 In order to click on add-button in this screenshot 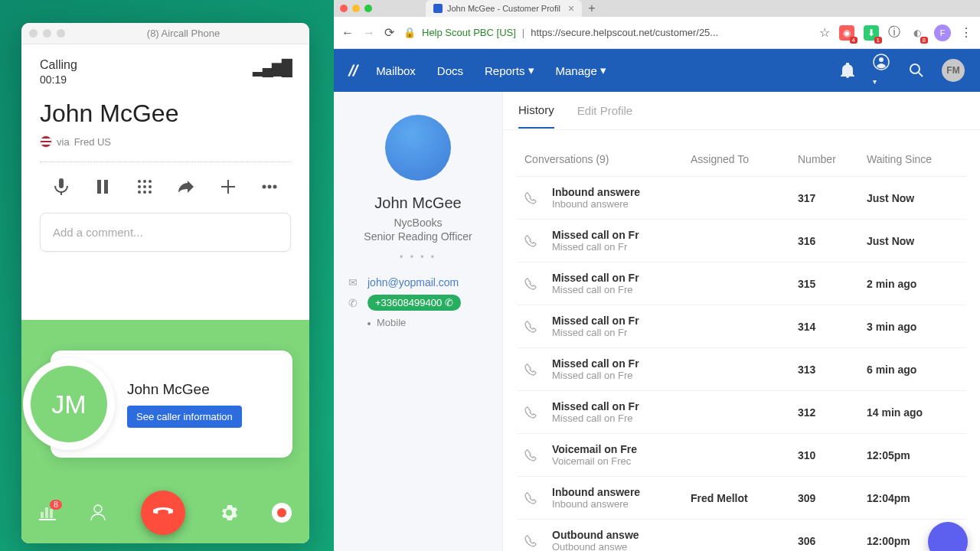, I will do `click(228, 187)`.